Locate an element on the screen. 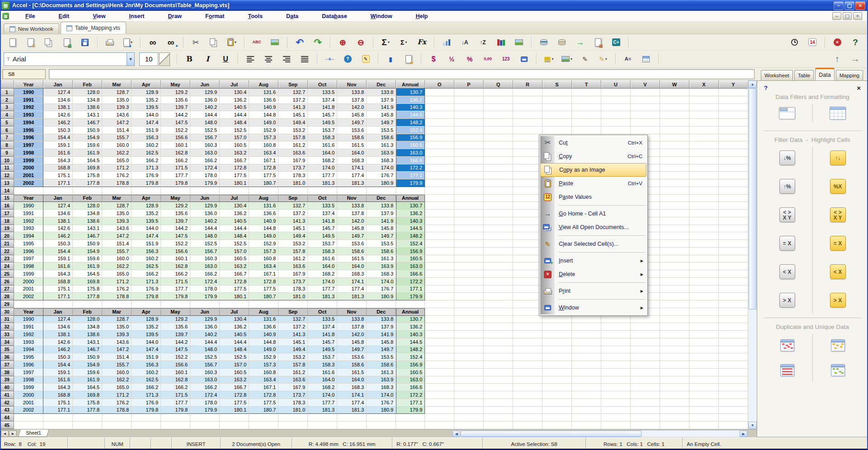  cell: 153.5 is located at coordinates (382, 130).